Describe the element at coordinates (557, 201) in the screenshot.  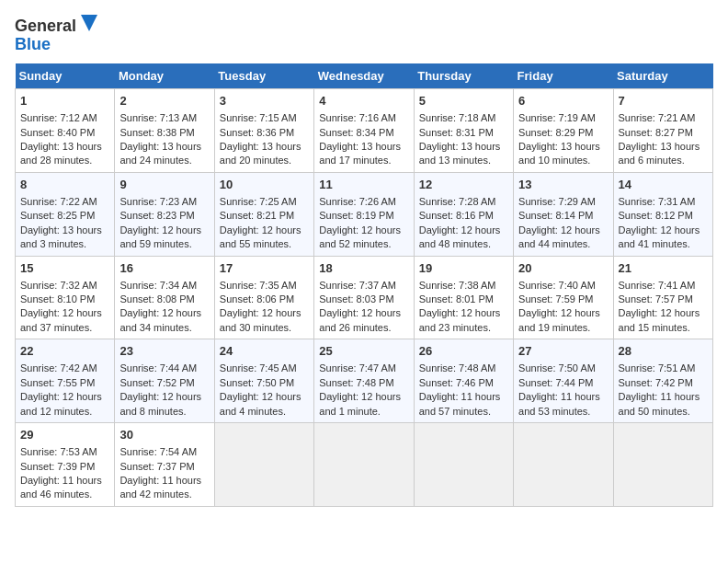
I see `sunrise-text: Sunrise: 7:29 AM` at that location.